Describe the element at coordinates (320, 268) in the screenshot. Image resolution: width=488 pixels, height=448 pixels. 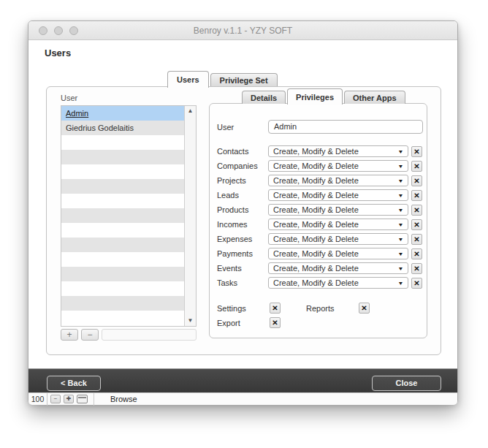
I see `privilege-row: EventsCreate, Modify & Delete▼✕` at that location.